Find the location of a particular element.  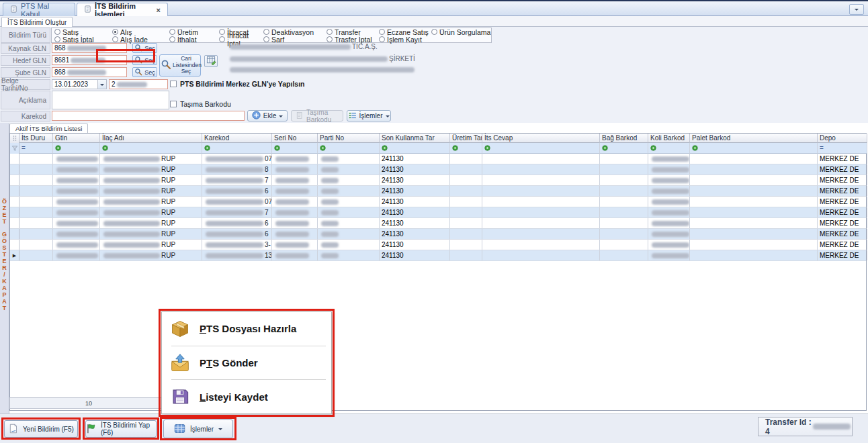

col-header-seri-no: Seri No is located at coordinates (295, 138).